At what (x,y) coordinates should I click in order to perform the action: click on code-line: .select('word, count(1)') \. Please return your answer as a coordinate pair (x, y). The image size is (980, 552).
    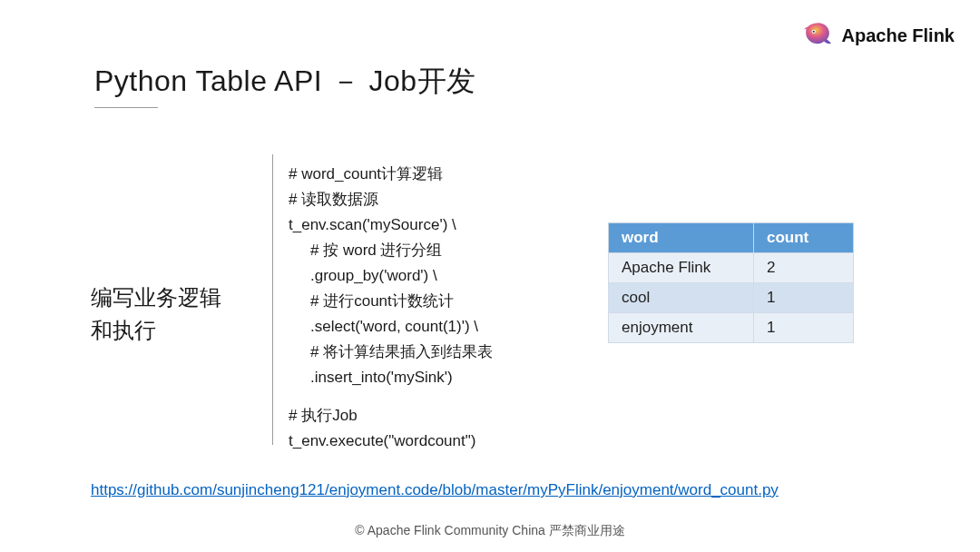
    Looking at the image, I should click on (390, 327).